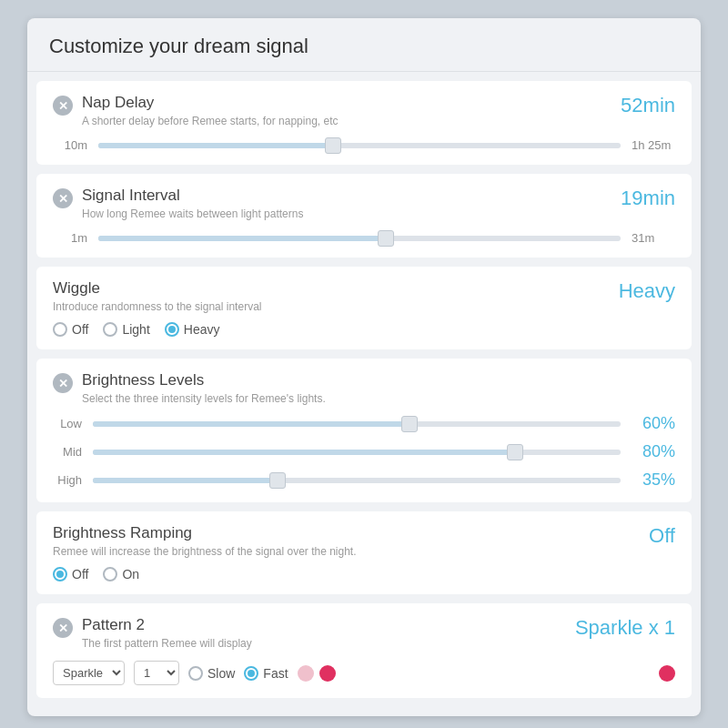 This screenshot has height=728, width=728. What do you see at coordinates (204, 380) in the screenshot?
I see `brightness-levels-title: Brightness Levels` at bounding box center [204, 380].